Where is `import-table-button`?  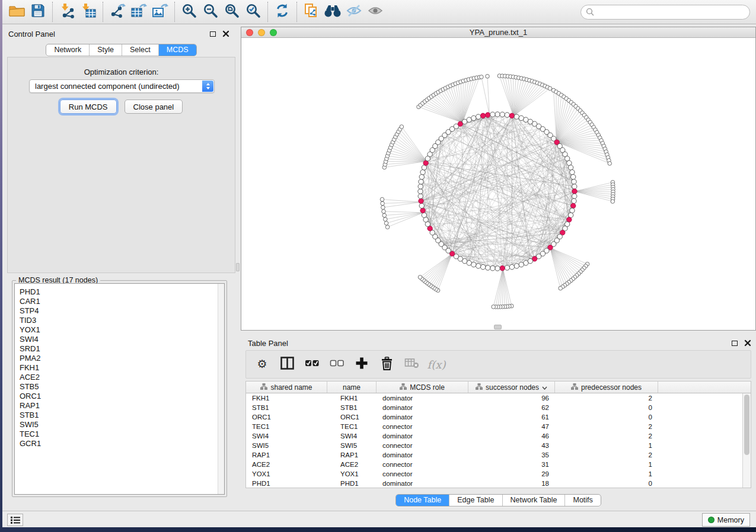
import-table-button is located at coordinates (88, 12).